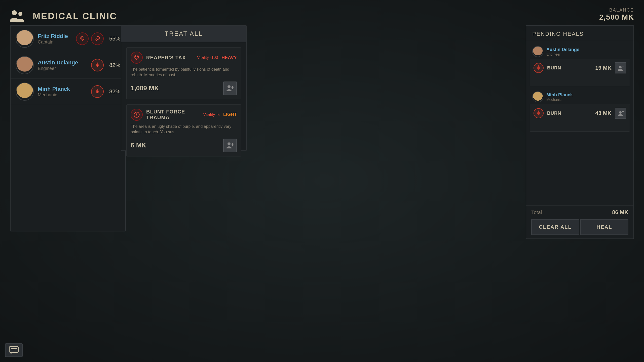 This screenshot has height=362, width=644. What do you see at coordinates (617, 17) in the screenshot?
I see `balance-value: 2,500 MK` at bounding box center [617, 17].